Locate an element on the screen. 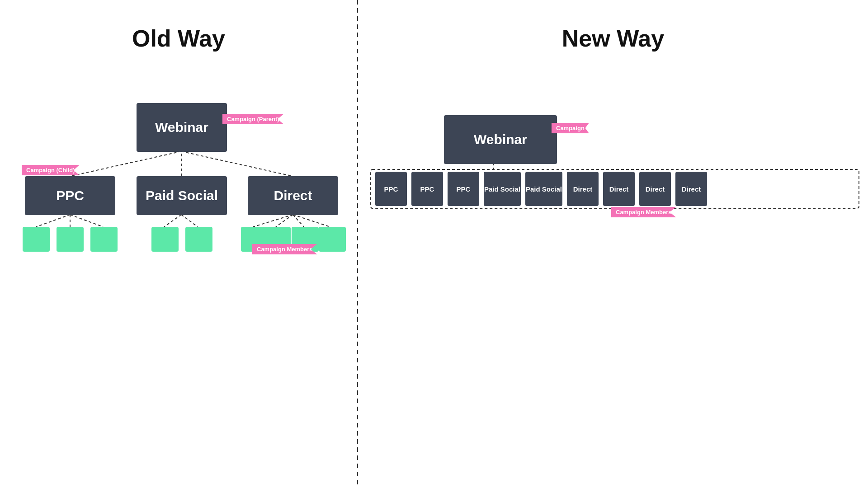 The height and width of the screenshot is (488, 868). new-ppc-2: PPC is located at coordinates (427, 189).